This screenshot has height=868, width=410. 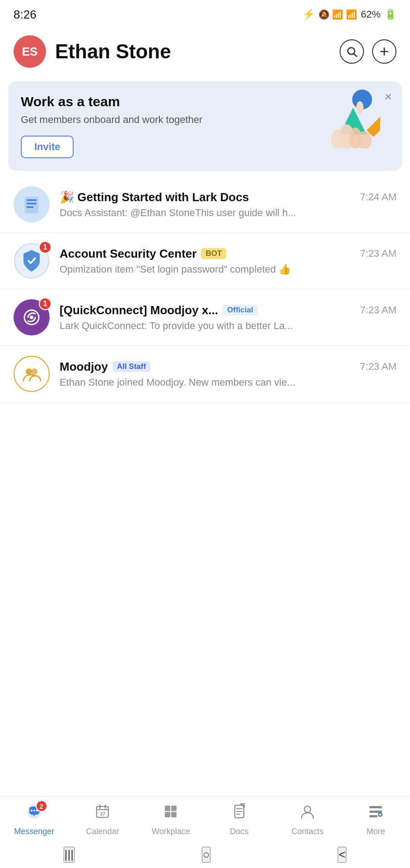 What do you see at coordinates (34, 814) in the screenshot?
I see `messenger-nav-icon: 2` at bounding box center [34, 814].